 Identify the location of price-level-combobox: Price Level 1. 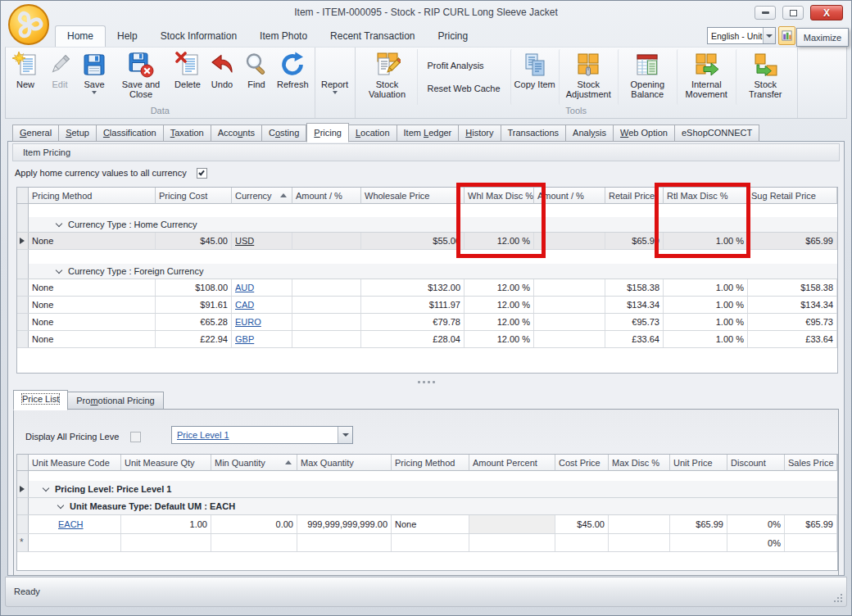
(262, 435).